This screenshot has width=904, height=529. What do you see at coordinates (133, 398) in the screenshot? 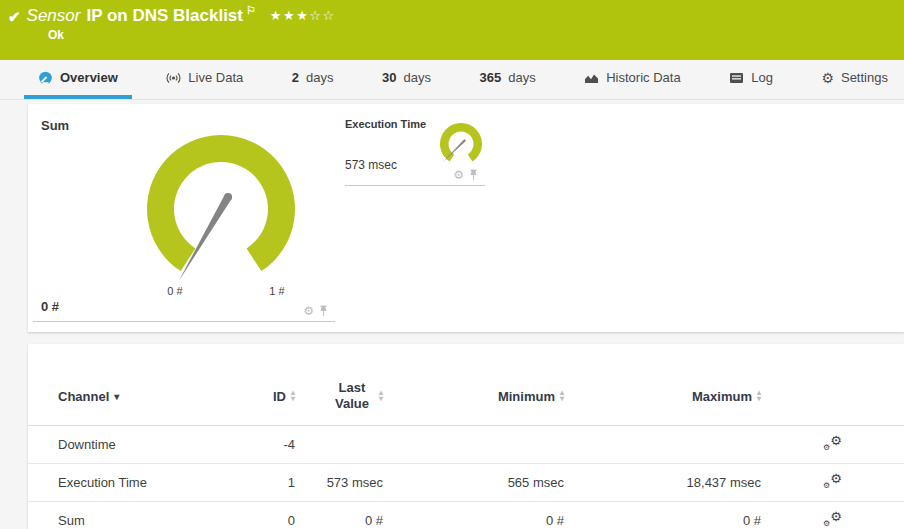
I see `column-header-channel: Channel▾` at bounding box center [133, 398].